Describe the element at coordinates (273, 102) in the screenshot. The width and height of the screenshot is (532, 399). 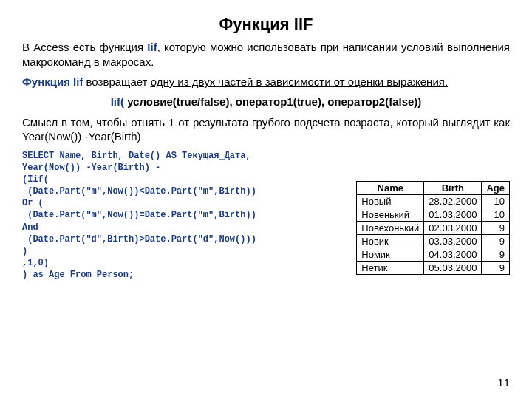
I see `syntax-body: условие(true/false), оператор1(true), оп…` at that location.